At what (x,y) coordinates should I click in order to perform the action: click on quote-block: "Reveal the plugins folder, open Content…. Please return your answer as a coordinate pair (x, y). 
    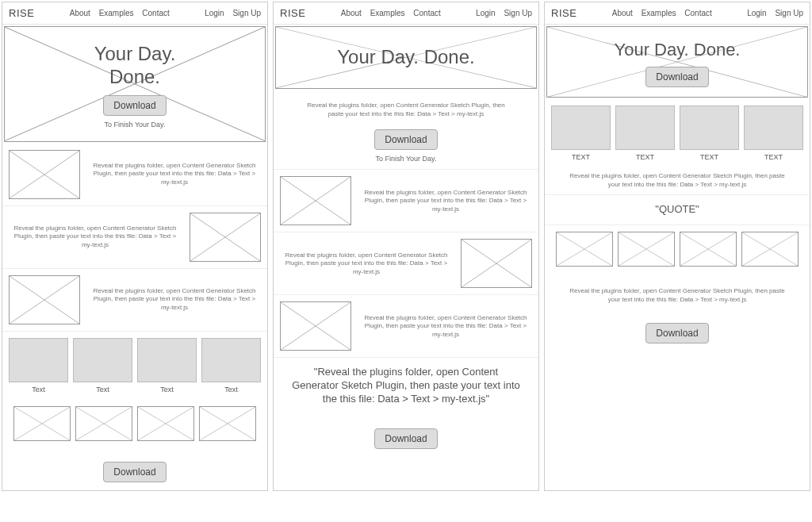
    Looking at the image, I should click on (406, 386).